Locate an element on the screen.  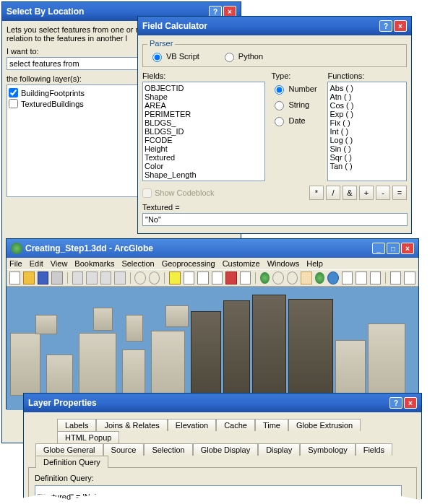
tab-extrusion: Globe Extrusion is located at coordinates (324, 425).